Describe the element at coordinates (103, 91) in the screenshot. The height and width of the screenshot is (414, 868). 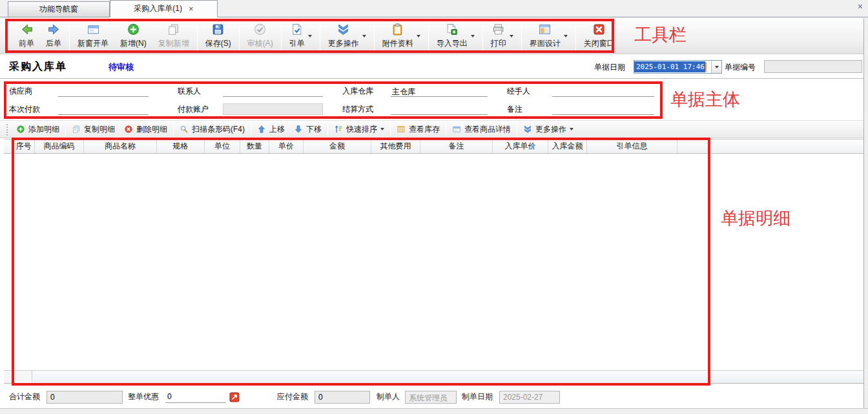
I see `supplier-input` at that location.